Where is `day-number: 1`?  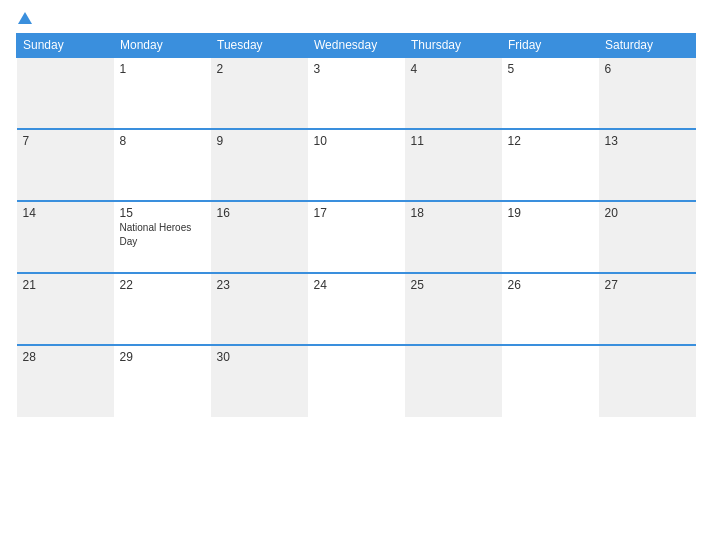 day-number: 1 is located at coordinates (162, 69).